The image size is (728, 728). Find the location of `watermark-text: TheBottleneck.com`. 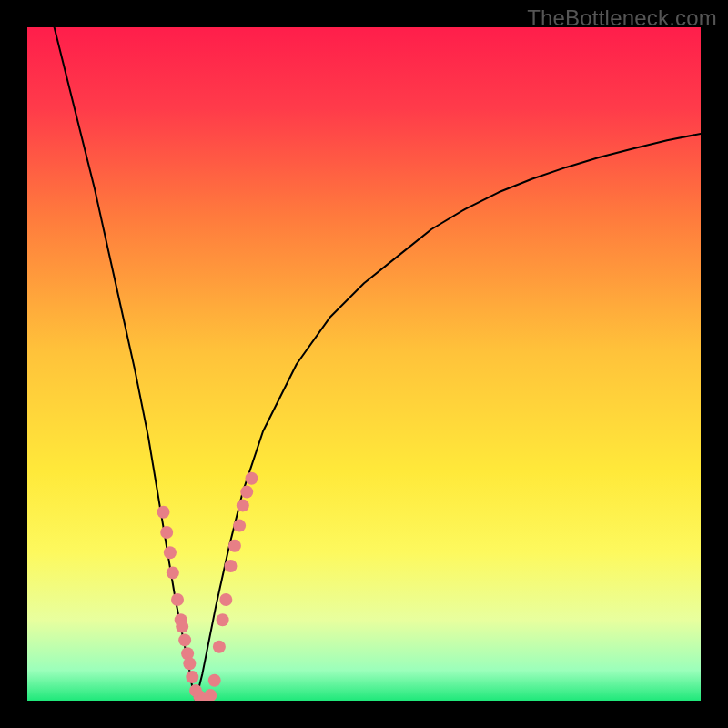

watermark-text: TheBottleneck.com is located at coordinates (622, 18).